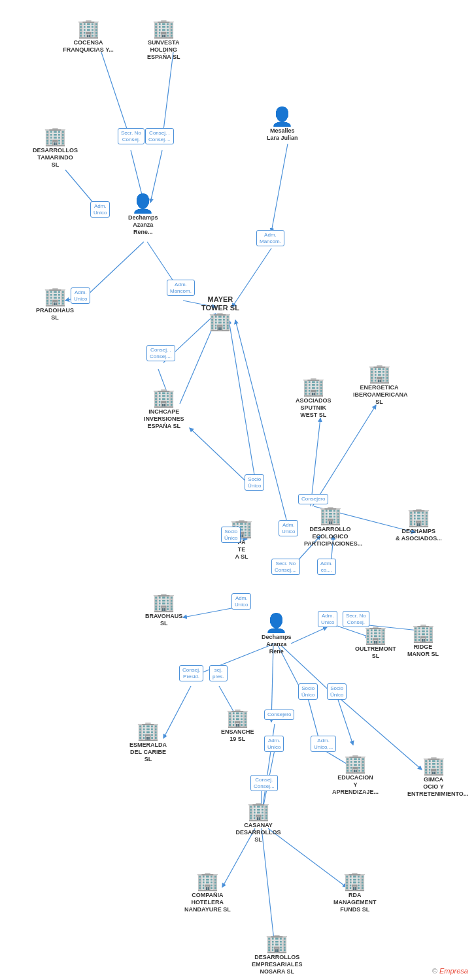 This screenshot has height=980, width=476. I want to click on node-educacion: 🏢 EDUCACIONYAPRENDIZAJE..., so click(356, 775).